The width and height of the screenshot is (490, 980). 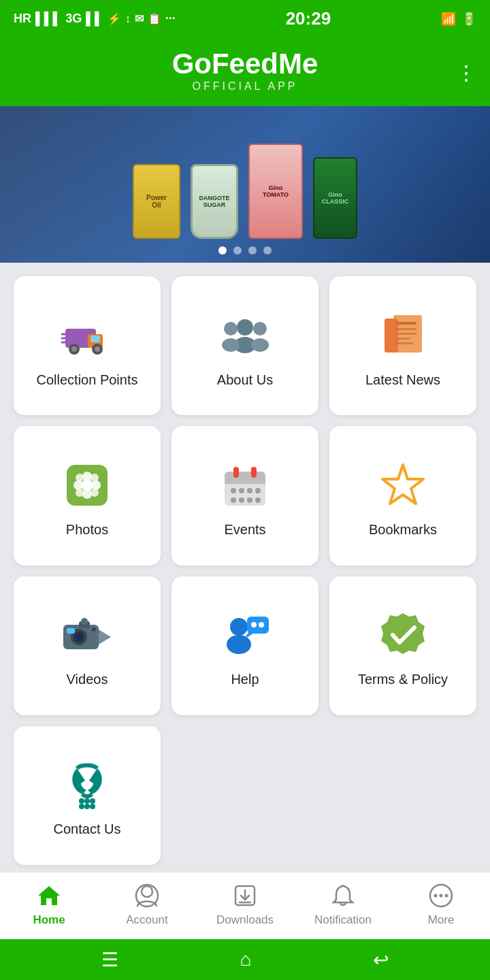 What do you see at coordinates (246, 960) in the screenshot?
I see `home-button: ⌂` at bounding box center [246, 960].